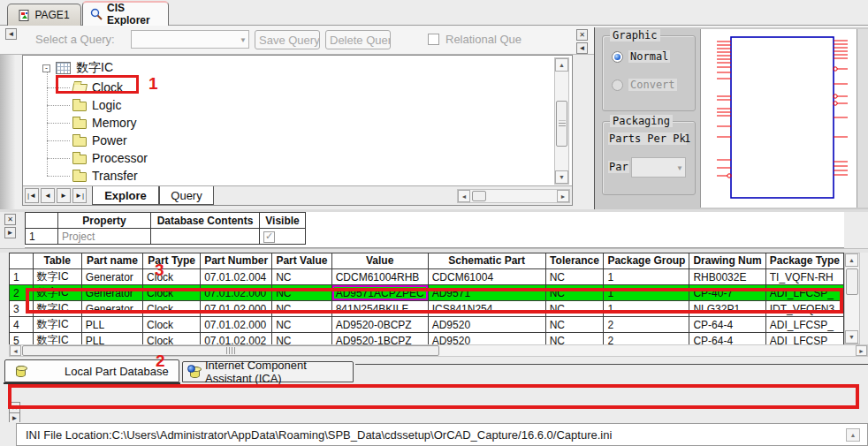 The height and width of the screenshot is (446, 868). Describe the element at coordinates (166, 237) in the screenshot. I see `table-row: 1Project` at that location.